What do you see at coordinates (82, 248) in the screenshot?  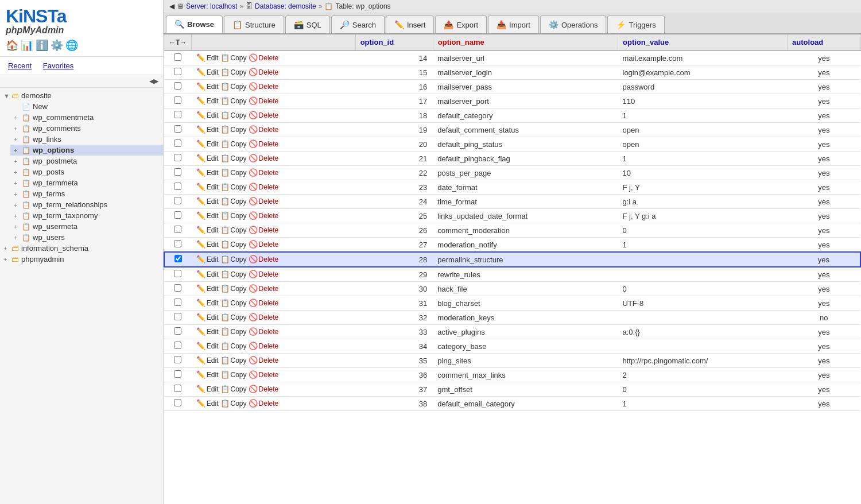 I see `tree-db-information-schema: + 🗃 information_schema` at bounding box center [82, 248].